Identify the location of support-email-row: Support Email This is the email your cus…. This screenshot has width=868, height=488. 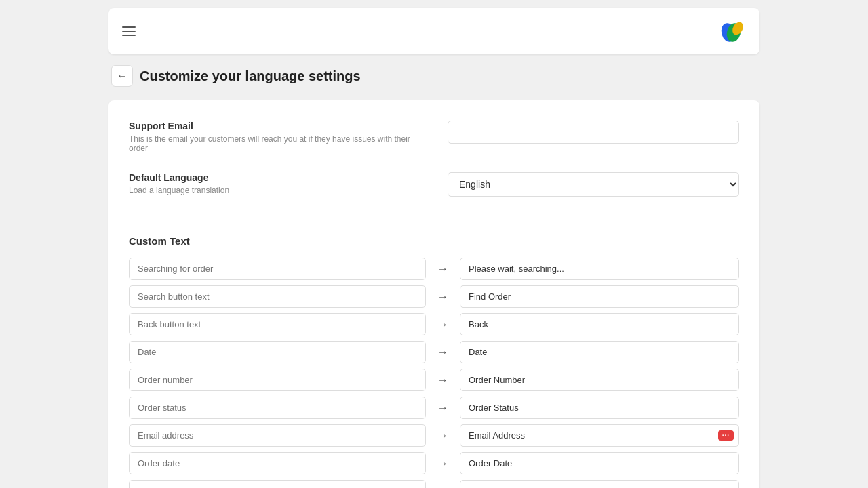
(434, 137).